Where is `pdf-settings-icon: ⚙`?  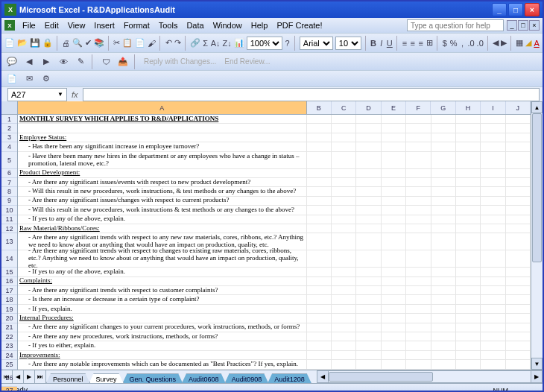 pdf-settings-icon: ⚙ is located at coordinates (46, 79).